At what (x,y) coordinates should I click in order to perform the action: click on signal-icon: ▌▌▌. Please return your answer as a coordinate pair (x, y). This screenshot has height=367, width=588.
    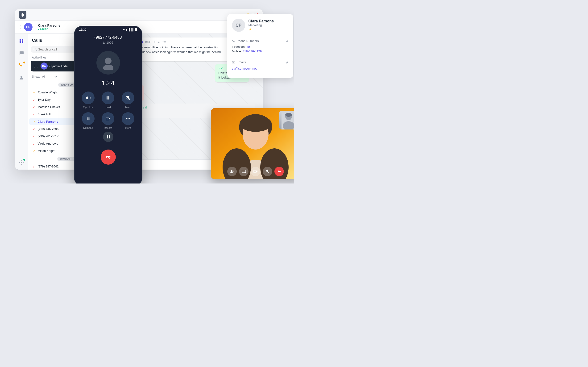
    Looking at the image, I should click on (131, 30).